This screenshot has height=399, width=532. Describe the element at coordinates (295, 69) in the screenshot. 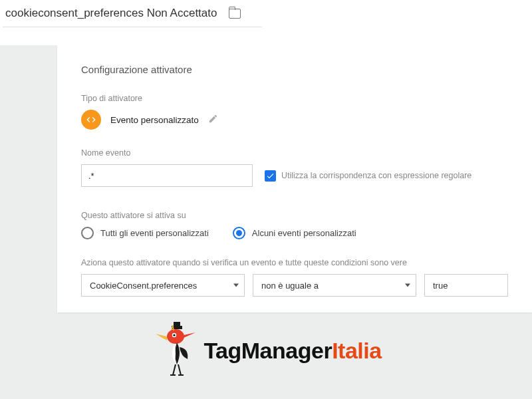

I see `panel-title: Configurazione attivatore` at that location.